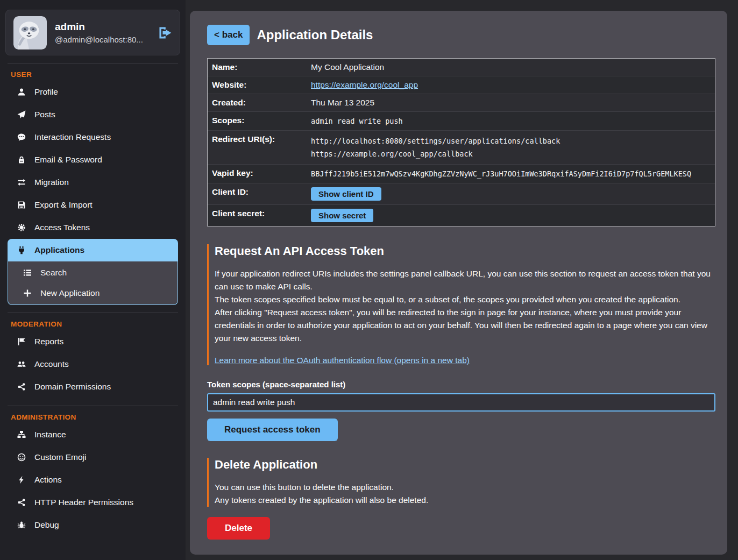 The width and height of the screenshot is (738, 560). I want to click on table-row-value: Show client ID, so click(511, 194).